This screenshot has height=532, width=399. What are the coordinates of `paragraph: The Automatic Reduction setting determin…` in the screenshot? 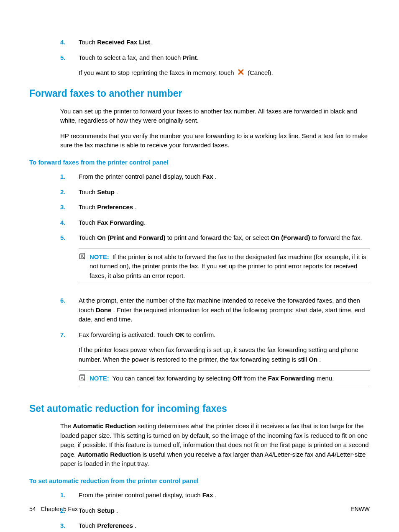 It's located at (215, 445).